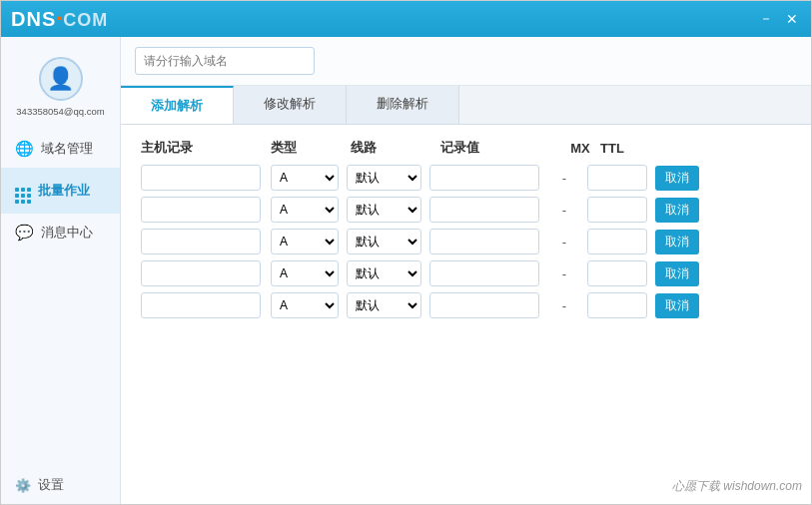 The height and width of the screenshot is (505, 812). Describe the element at coordinates (60, 297) in the screenshot. I see `sidebar-nav: 🌐 域名管理 批量作业 💬 消息中心` at that location.